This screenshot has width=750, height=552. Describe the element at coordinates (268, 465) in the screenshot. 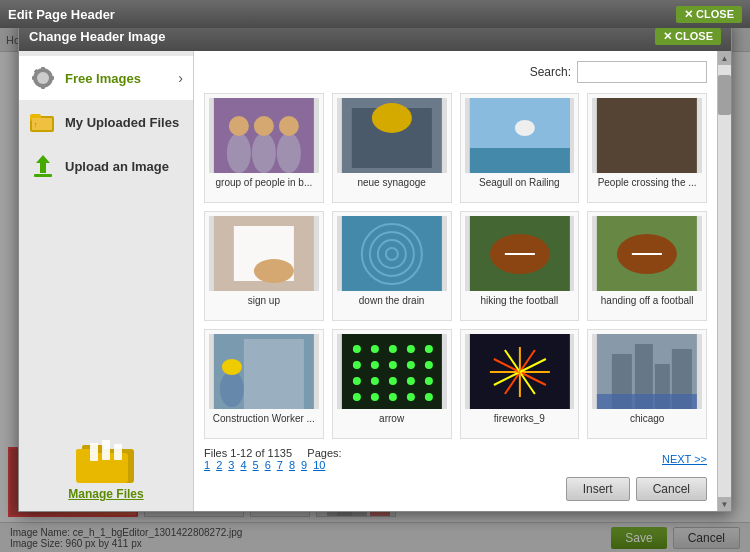

I see `page-link-6: 6` at that location.